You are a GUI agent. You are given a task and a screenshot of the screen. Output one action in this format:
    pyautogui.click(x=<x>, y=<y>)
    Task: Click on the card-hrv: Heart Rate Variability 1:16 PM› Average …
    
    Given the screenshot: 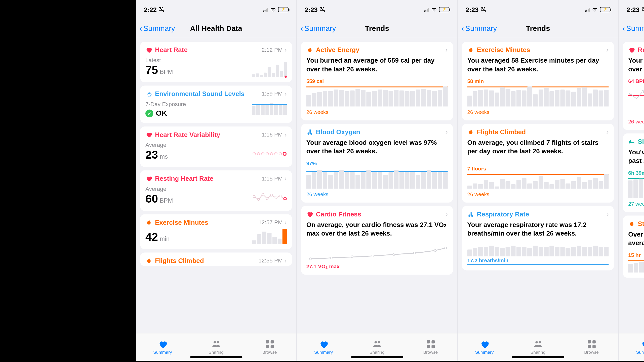 What is the action you would take?
    pyautogui.click(x=216, y=147)
    